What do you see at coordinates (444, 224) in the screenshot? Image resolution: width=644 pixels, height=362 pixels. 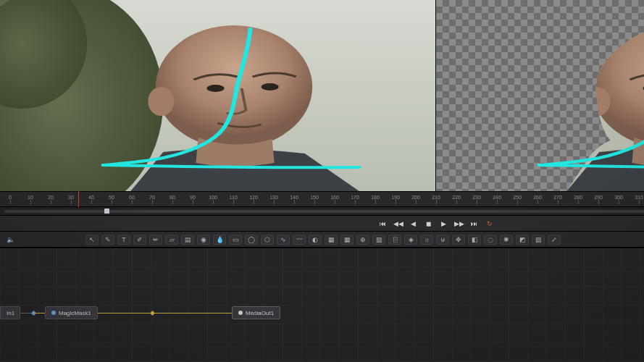 I see `play-forward-button: ▶` at bounding box center [444, 224].